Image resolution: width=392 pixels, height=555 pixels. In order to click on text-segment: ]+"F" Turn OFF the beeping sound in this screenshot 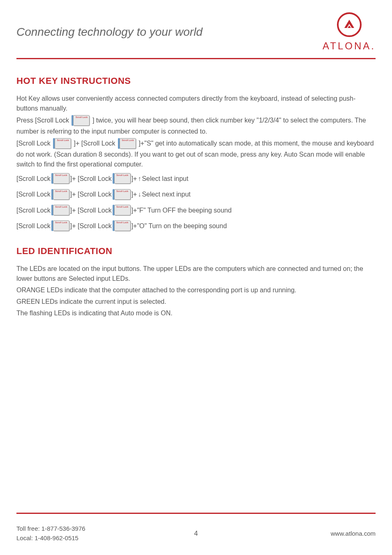, I will do `click(182, 210)`.